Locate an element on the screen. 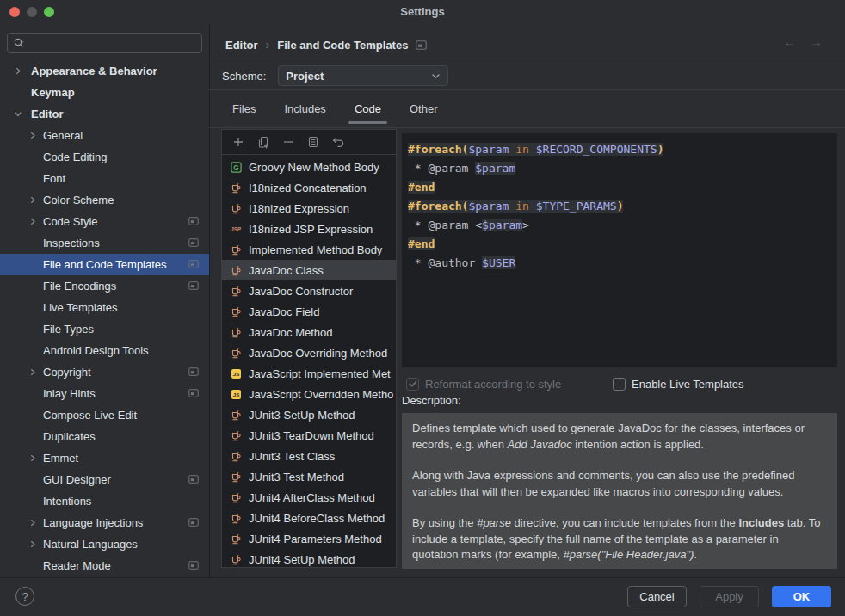 Image resolution: width=845 pixels, height=616 pixels. tab-code: Code is located at coordinates (368, 111).